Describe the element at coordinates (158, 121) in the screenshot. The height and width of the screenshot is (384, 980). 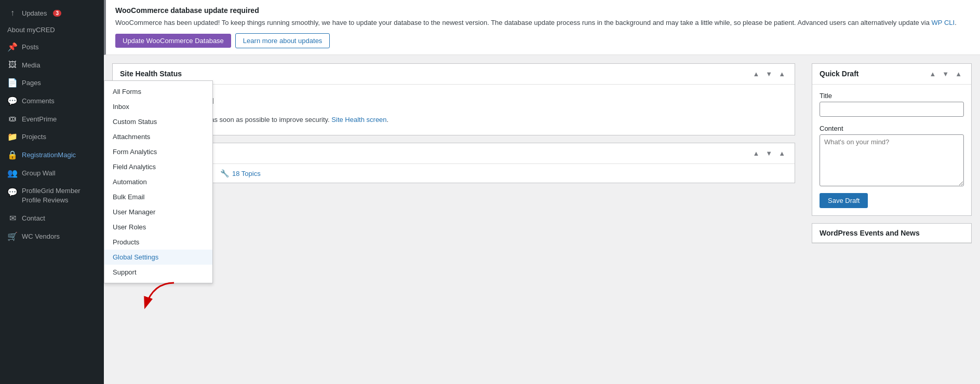
I see `dropdown-item-custom-status: Custom Status` at that location.